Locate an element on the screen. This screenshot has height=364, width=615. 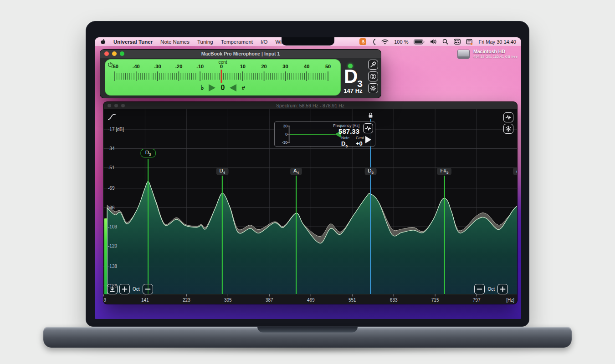
db-tick-label: -103 is located at coordinates (113, 227).